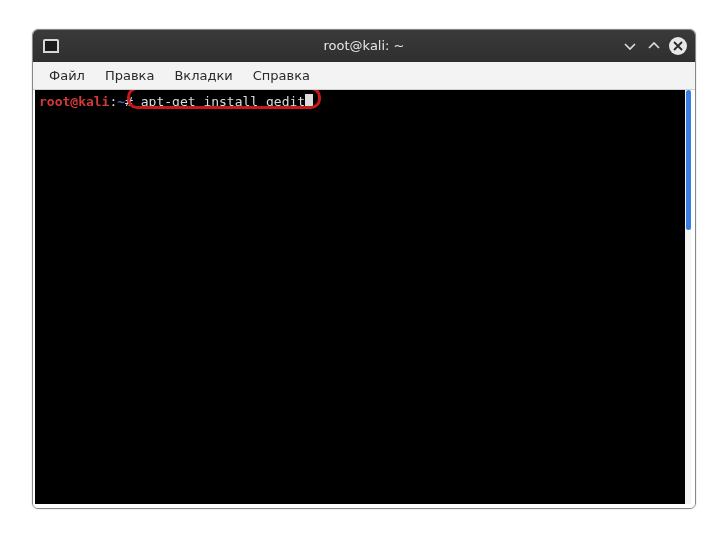  What do you see at coordinates (678, 46) in the screenshot?
I see `close-icon` at bounding box center [678, 46].